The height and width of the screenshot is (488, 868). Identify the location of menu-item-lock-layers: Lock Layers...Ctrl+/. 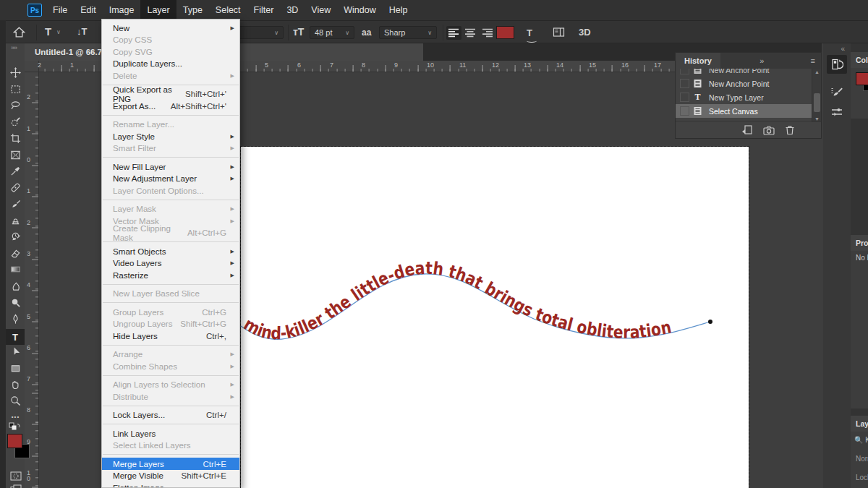
(171, 415).